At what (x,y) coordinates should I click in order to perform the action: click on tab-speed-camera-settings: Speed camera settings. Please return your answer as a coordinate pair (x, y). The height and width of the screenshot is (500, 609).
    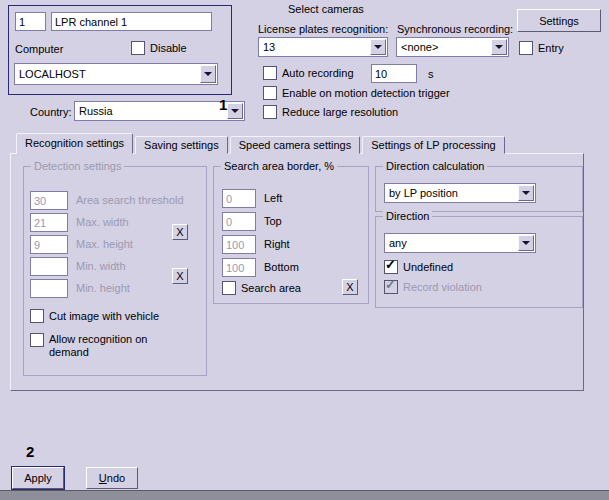
    Looking at the image, I should click on (296, 145).